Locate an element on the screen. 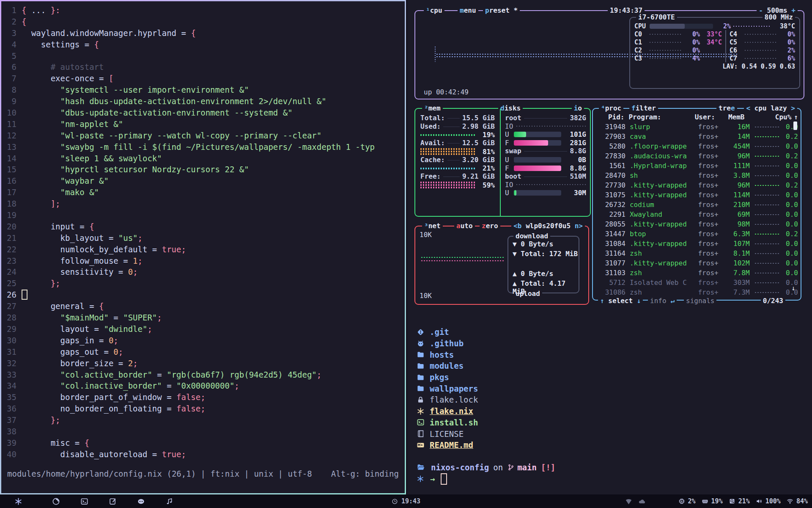 The width and height of the screenshot is (812, 508). launcher-nix is located at coordinates (19, 501).